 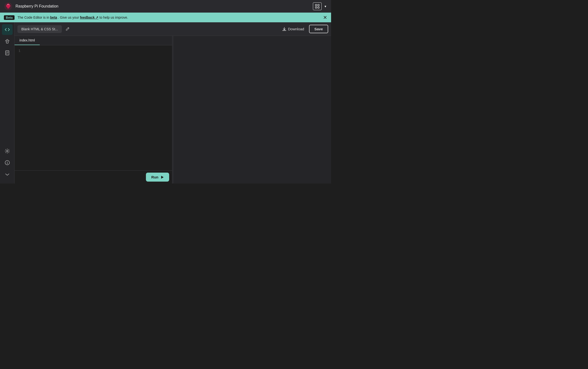 I want to click on gear-icon, so click(x=7, y=151).